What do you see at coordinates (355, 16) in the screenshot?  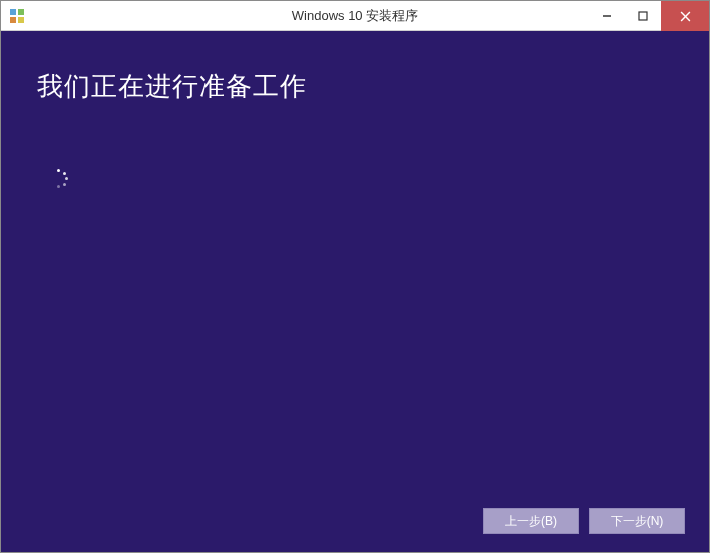 I see `titlebar: Windows 10 安装程序` at bounding box center [355, 16].